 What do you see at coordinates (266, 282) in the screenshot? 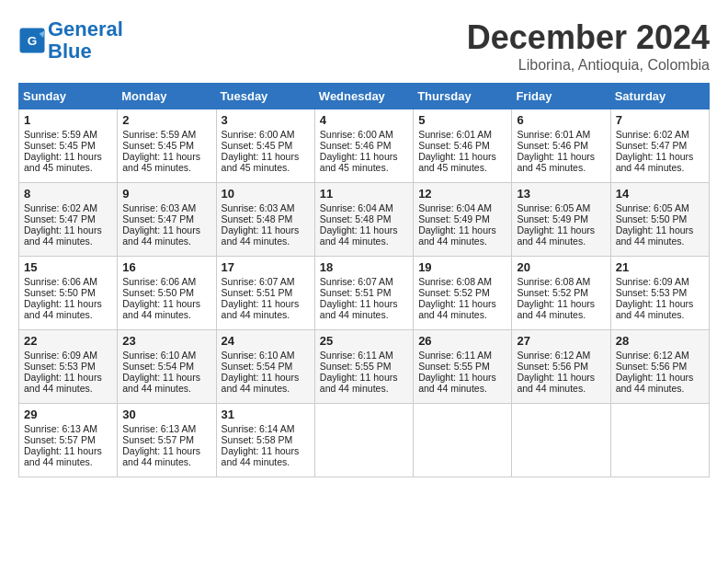
I see `day-detail: Sunrise: 6:07 AM` at bounding box center [266, 282].